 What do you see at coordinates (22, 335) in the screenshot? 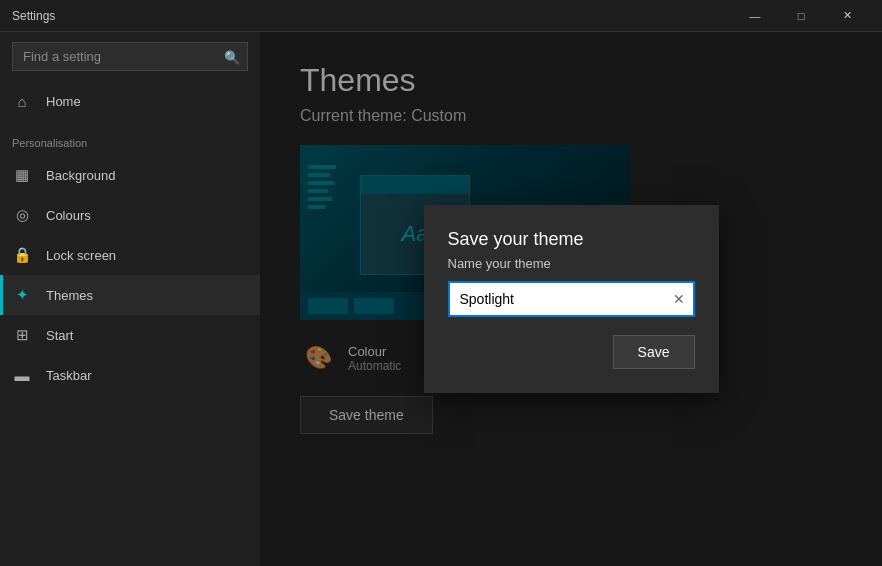
I see `start-icon: ⊞` at bounding box center [22, 335].